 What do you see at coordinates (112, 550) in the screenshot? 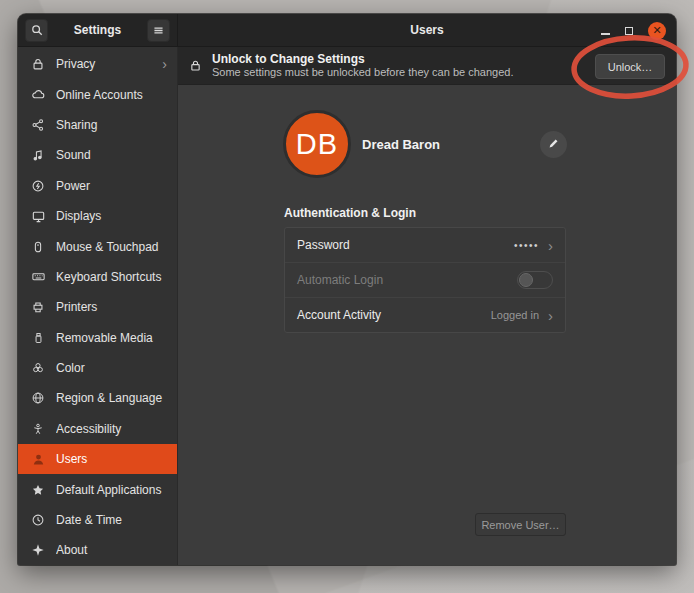
I see `sidebar-item-label: About` at bounding box center [112, 550].